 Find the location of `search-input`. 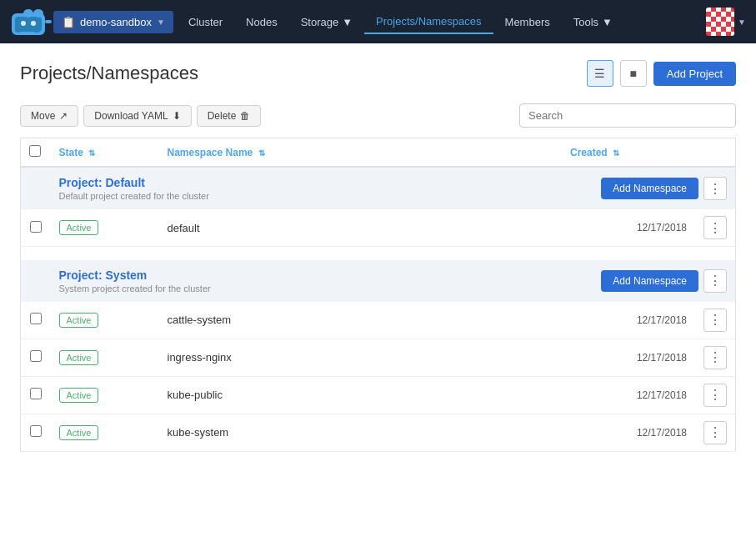

search-input is located at coordinates (628, 115).